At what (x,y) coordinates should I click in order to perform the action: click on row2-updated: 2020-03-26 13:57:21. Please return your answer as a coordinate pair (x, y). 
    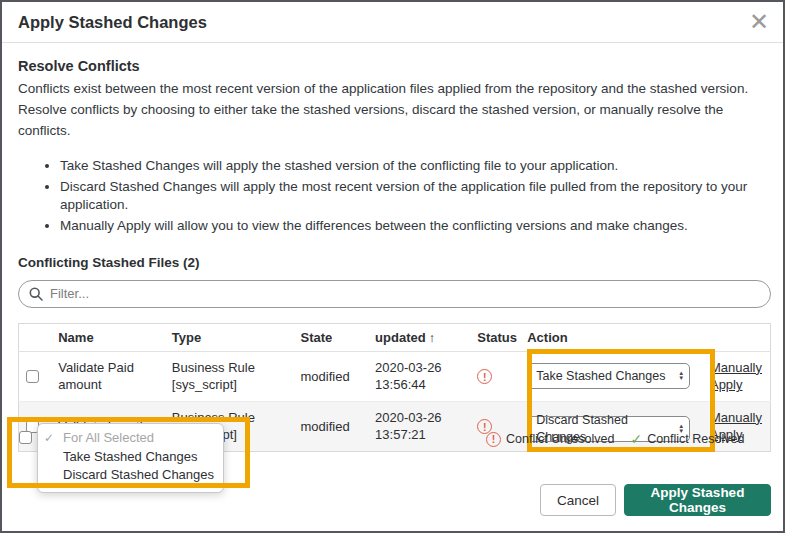
    Looking at the image, I should click on (426, 426).